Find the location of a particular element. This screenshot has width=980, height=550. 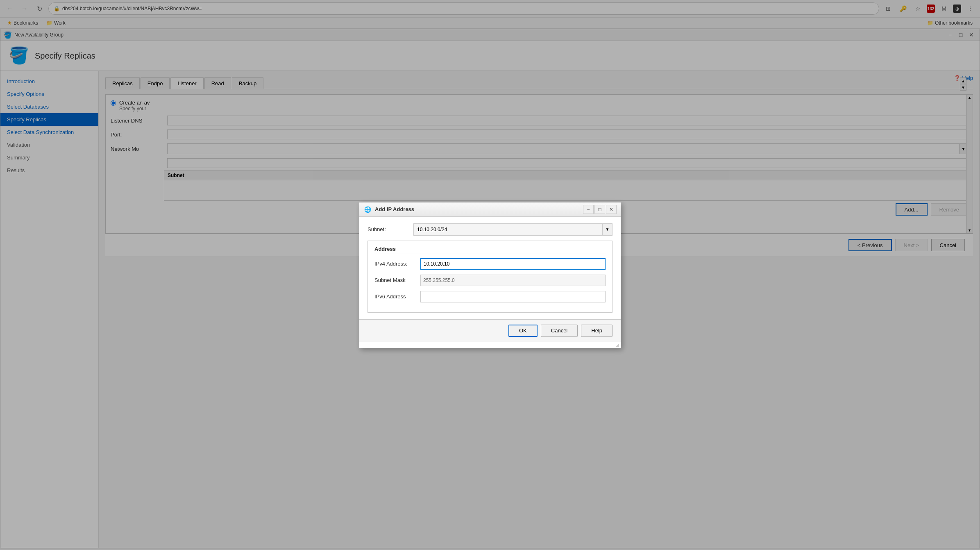

ipv6-input is located at coordinates (513, 297).